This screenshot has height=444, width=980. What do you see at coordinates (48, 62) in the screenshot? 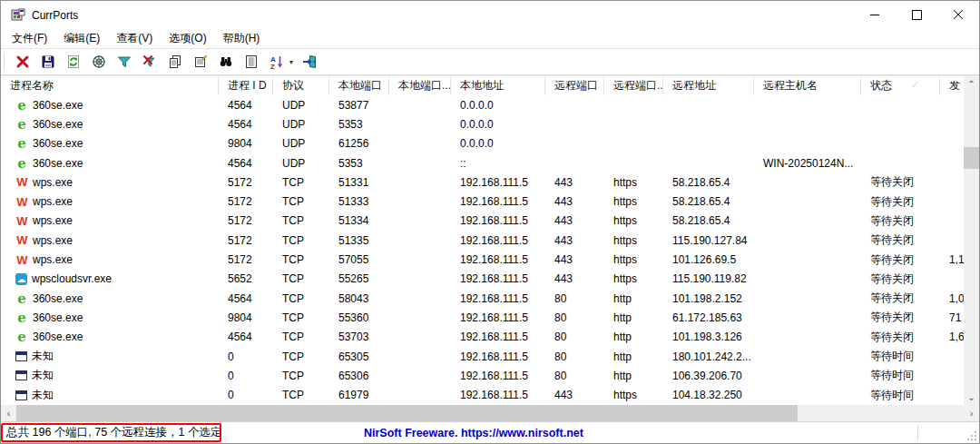
I see `save-button` at bounding box center [48, 62].